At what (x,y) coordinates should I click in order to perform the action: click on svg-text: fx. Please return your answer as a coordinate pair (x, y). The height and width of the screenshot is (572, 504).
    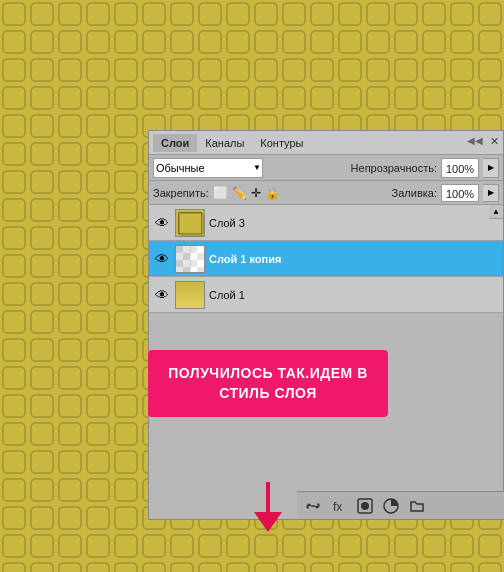
    Looking at the image, I should click on (338, 507).